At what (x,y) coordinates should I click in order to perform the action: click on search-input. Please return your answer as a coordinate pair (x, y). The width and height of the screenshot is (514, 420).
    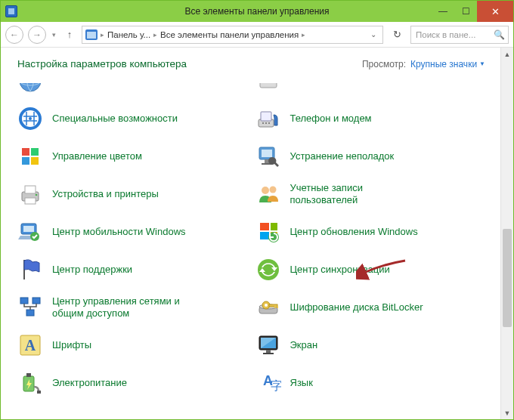
    Looking at the image, I should click on (452, 35).